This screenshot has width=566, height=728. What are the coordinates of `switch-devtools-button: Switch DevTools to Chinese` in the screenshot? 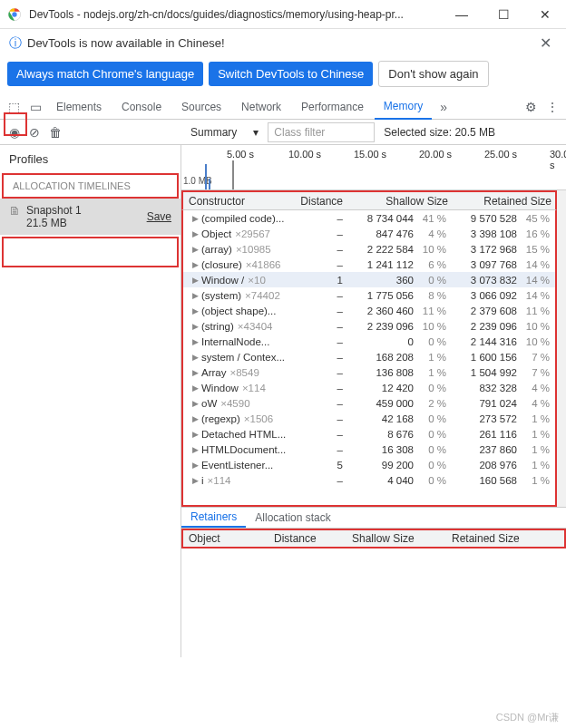 It's located at (290, 74).